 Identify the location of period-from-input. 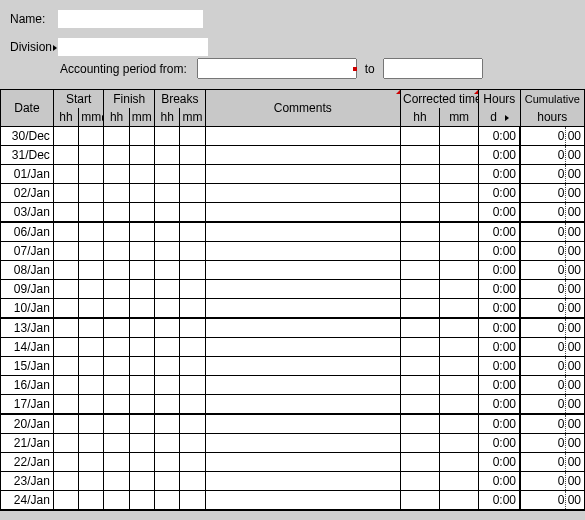
(277, 68).